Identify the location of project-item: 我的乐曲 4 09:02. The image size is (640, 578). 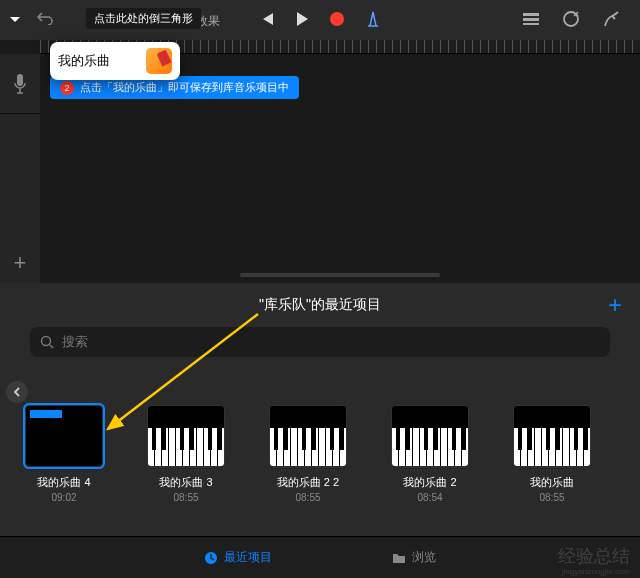
(64, 454).